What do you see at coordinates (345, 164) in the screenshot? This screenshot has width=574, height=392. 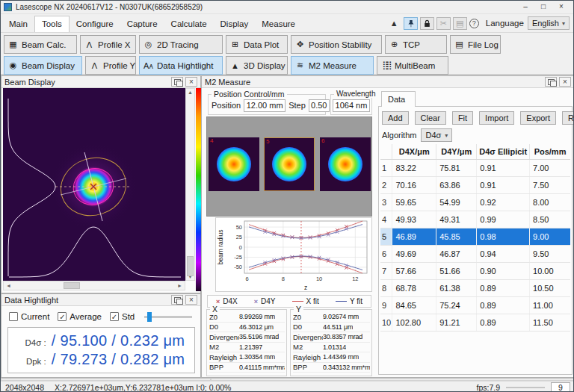 I see `beam-thumbnail-6: 6` at bounding box center [345, 164].